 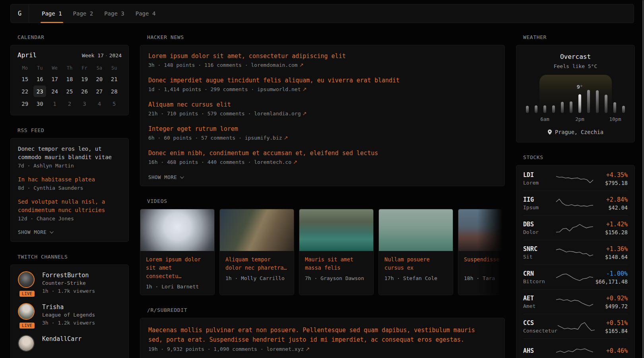 I want to click on hn-item-meta-text: 21h · 710 points · 579 comments · loreml…, so click(x=225, y=114).